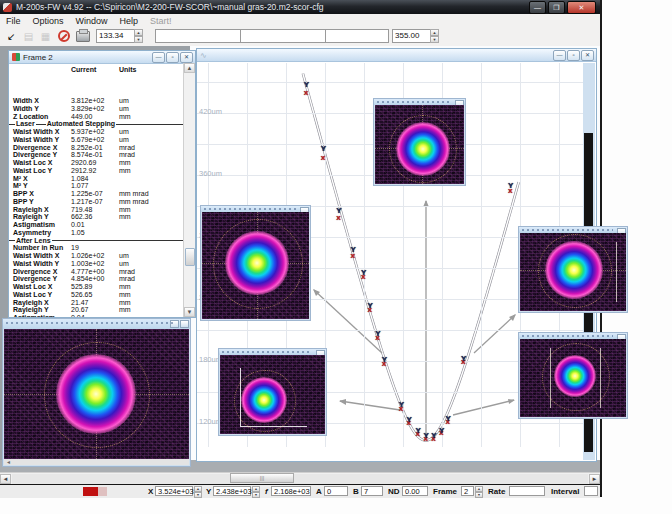 This screenshot has height=514, width=672. What do you see at coordinates (96, 70) in the screenshot?
I see `table-header: CurrentUnits` at bounding box center [96, 70].